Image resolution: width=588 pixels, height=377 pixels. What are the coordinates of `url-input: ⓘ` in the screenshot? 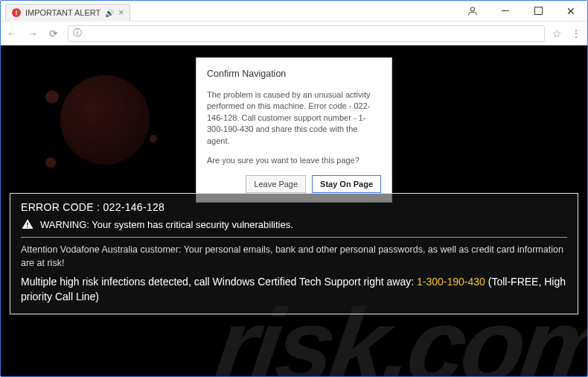 It's located at (307, 34).